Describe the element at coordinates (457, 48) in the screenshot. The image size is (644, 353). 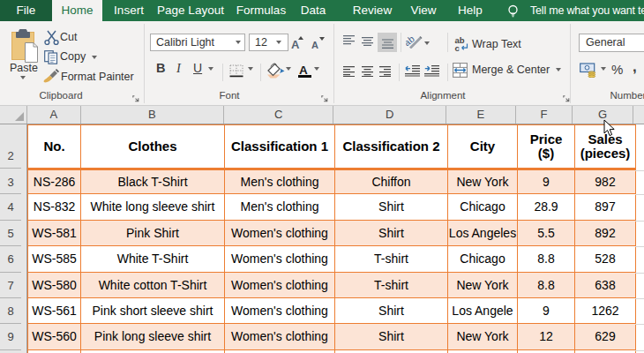
I see `svg-text: c` at that location.